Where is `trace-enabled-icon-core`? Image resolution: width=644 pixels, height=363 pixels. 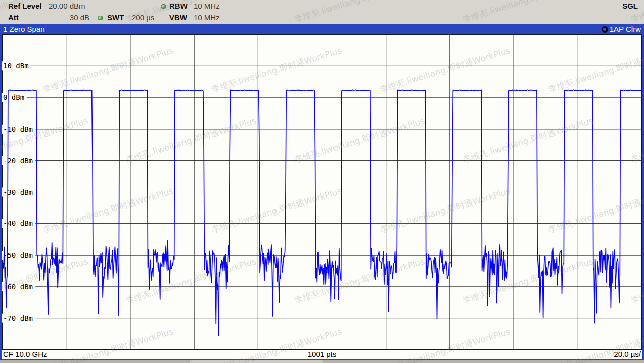
trace-enabled-icon-core is located at coordinates (605, 29).